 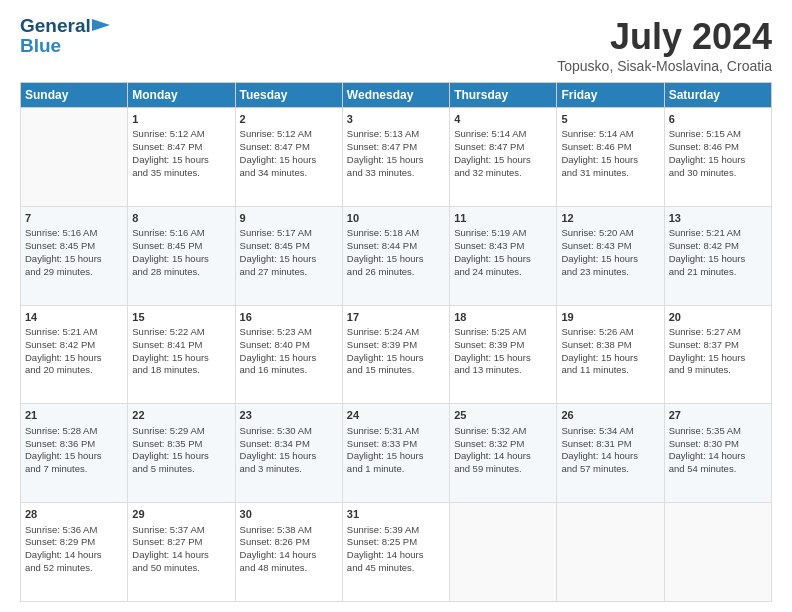 What do you see at coordinates (503, 450) in the screenshot?
I see `cell-content: Sunrise: 5:32 AM Sunset: 8:32 PM Dayligh…` at bounding box center [503, 450].